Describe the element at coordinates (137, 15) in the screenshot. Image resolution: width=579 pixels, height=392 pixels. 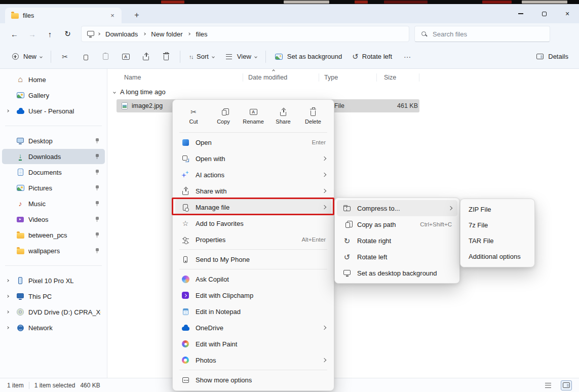
I see `new-tab-button: +` at that location.